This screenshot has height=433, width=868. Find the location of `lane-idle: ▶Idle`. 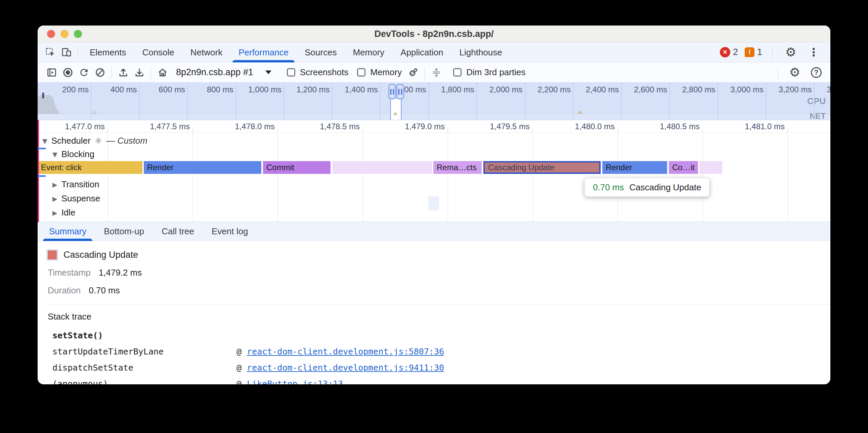

lane-idle: ▶Idle is located at coordinates (64, 213).